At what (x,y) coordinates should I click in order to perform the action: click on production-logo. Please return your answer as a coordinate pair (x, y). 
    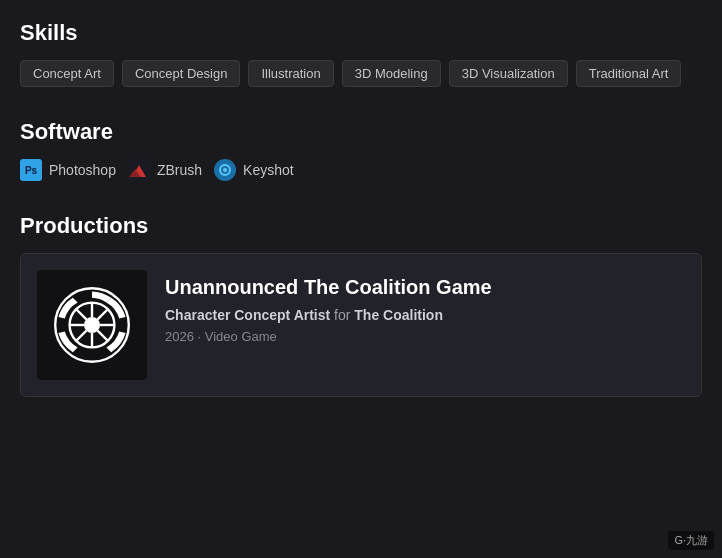
    Looking at the image, I should click on (92, 325).